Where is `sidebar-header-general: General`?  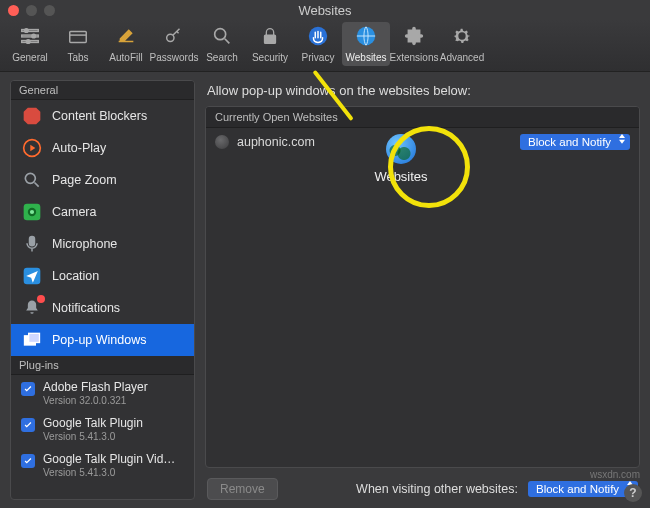 sidebar-header-general: General is located at coordinates (102, 90).